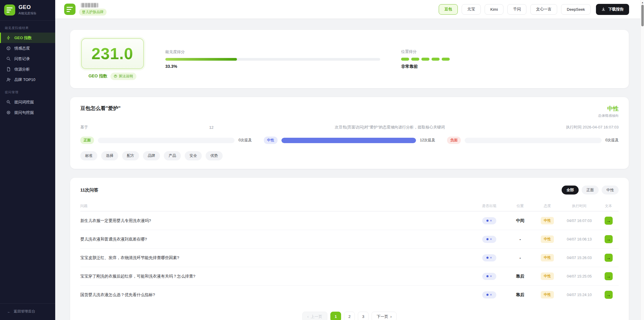  Describe the element at coordinates (350, 9) in the screenshot. I see `topbar: 婴儿护肤品牌 豆包 元宝 Kimi 千问 文心一言 DeepSeek 下载报告` at that location.